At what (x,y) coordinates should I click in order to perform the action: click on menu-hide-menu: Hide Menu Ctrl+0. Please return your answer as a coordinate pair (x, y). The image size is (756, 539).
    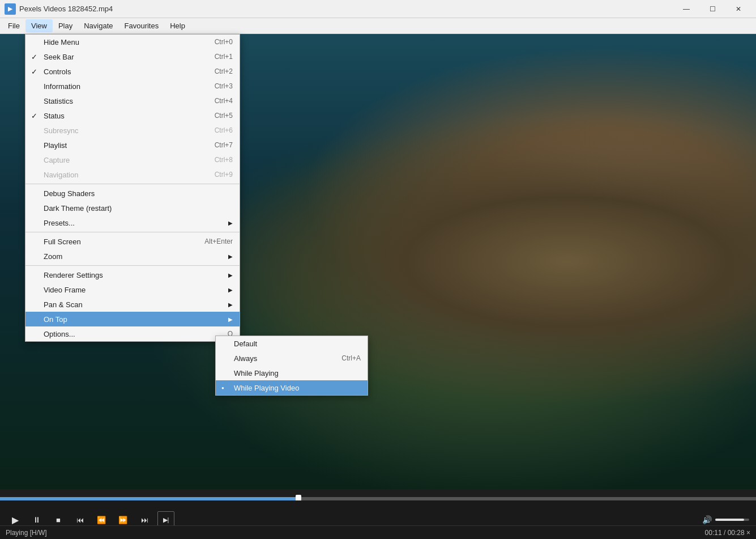
    Looking at the image, I should click on (133, 42).